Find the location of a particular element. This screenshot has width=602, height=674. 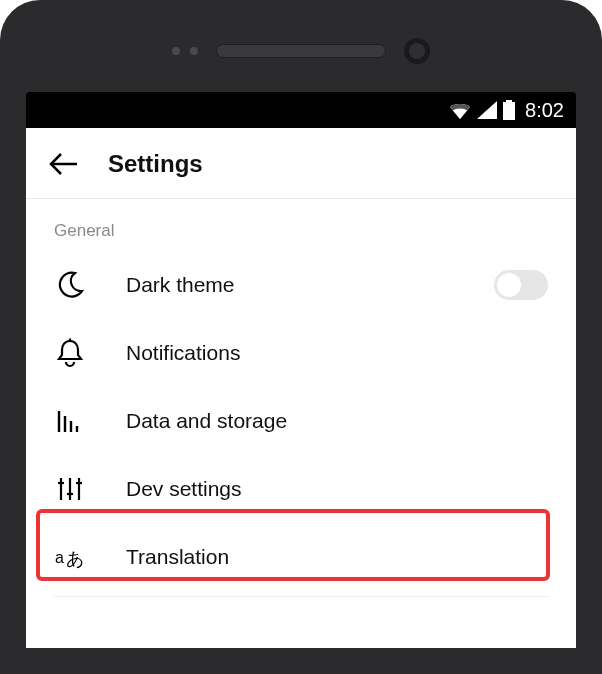

row-translation-label: Translation is located at coordinates (337, 557).